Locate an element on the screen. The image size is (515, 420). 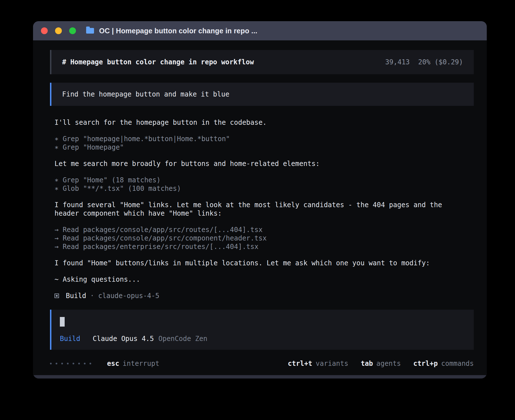
read-file-line: → Read packages/console/app/src/componen… is located at coordinates (252, 238).